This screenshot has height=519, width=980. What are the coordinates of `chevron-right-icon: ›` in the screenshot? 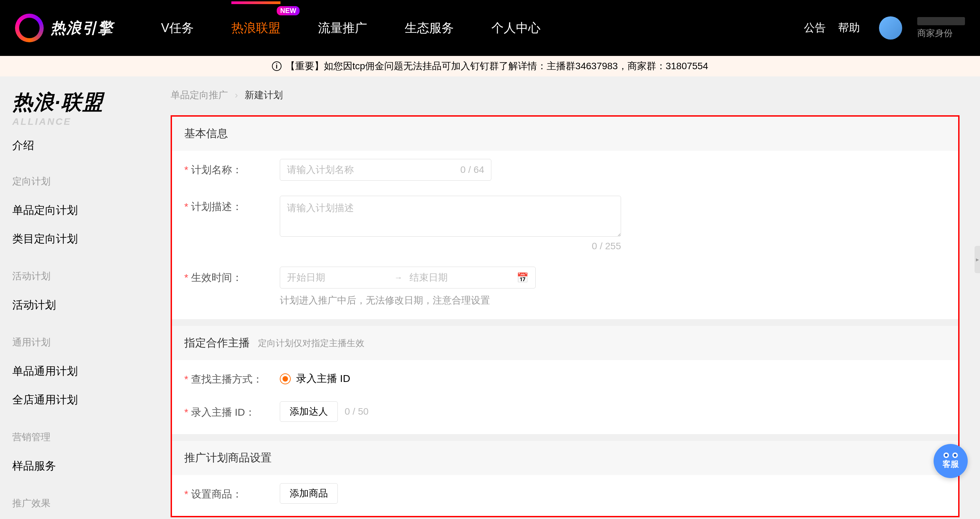 It's located at (236, 95).